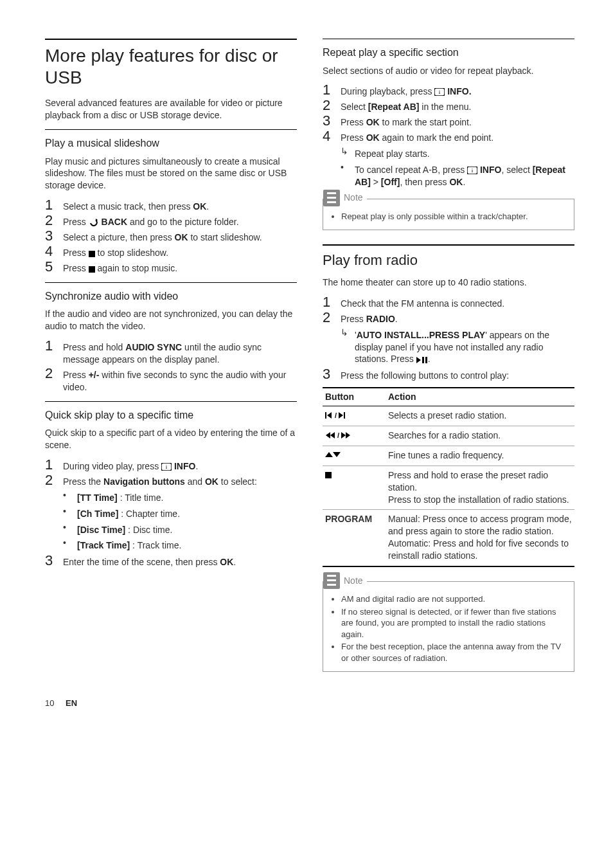 The height and width of the screenshot is (868, 613). I want to click on step: 5 Press again to stop music., so click(171, 267).